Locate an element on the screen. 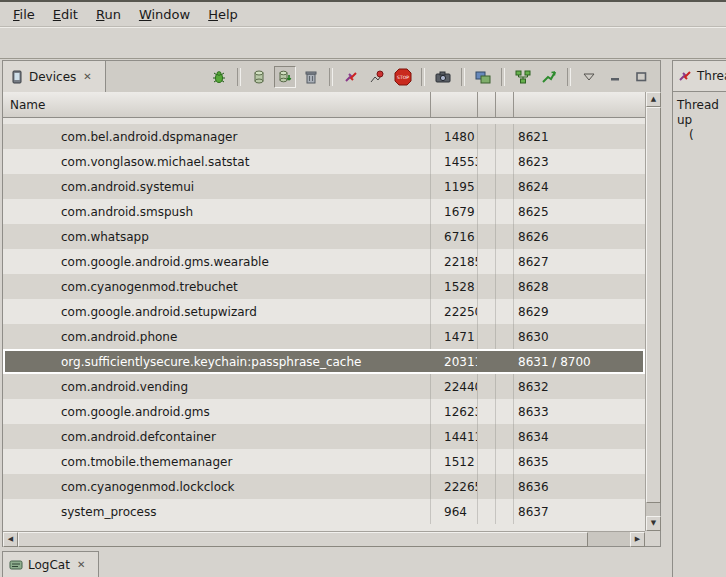 The width and height of the screenshot is (726, 577). stop-process-icon: STOP is located at coordinates (403, 77).